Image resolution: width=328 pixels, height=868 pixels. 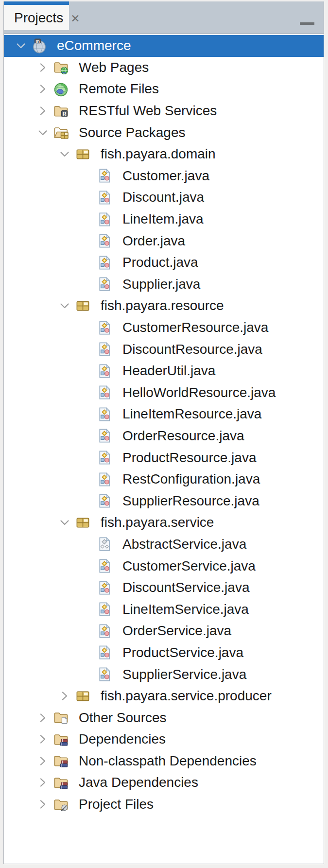 What do you see at coordinates (164, 241) in the screenshot?
I see `tree-row-order-java: Order.java` at bounding box center [164, 241].